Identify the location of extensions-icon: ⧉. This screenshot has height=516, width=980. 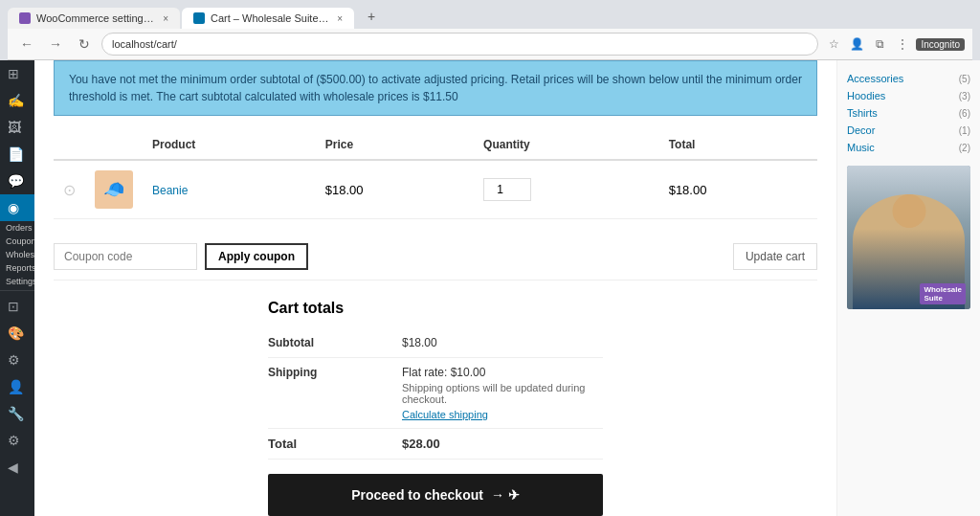
(880, 44).